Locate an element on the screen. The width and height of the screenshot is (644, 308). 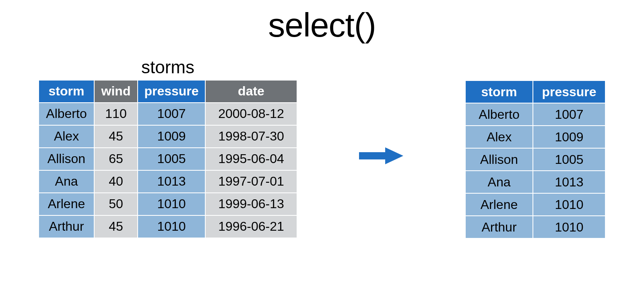
table-row: Arthur 1010 is located at coordinates (535, 227).